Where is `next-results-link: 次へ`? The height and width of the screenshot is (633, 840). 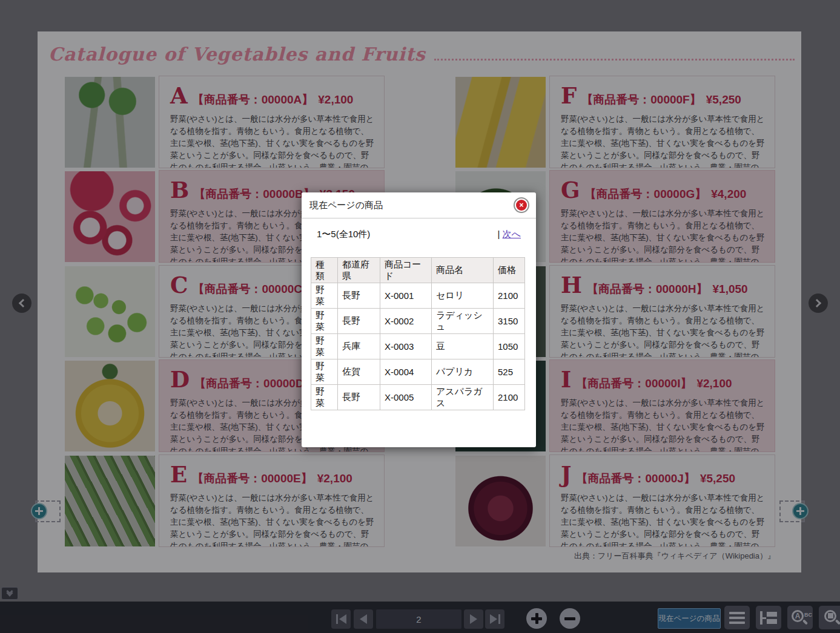 next-results-link: 次へ is located at coordinates (512, 234).